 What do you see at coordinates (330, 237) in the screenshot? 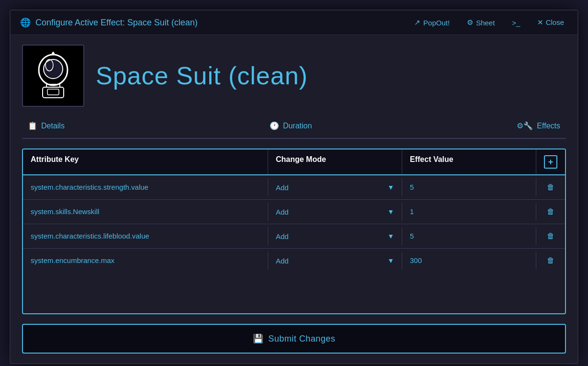
I see `change-mode-select-3: Custom Multiply Add Downgrade Override U…` at bounding box center [330, 237].